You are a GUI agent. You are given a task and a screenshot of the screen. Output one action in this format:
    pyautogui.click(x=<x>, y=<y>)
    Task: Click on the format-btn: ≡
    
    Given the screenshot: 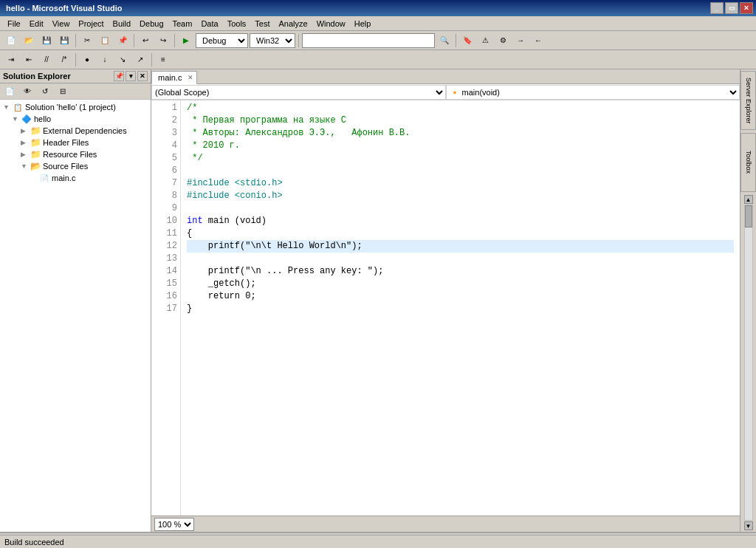 What is the action you would take?
    pyautogui.click(x=163, y=60)
    